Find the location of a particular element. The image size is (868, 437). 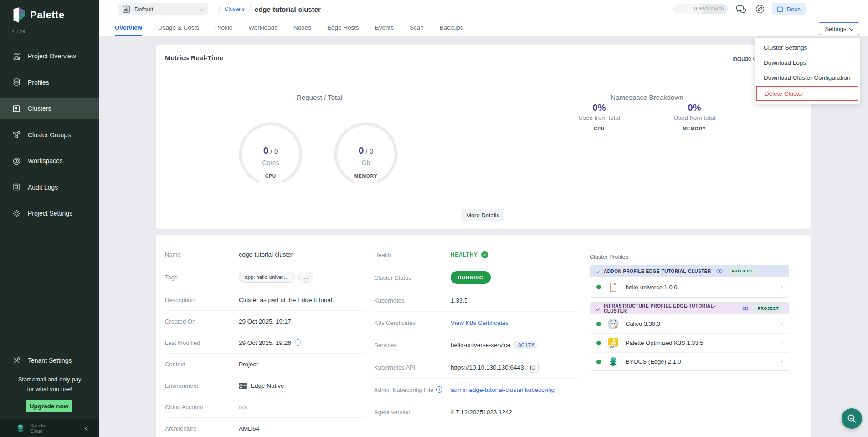

memory-gauge: 0 / 0 Gb MEMORY is located at coordinates (366, 154).